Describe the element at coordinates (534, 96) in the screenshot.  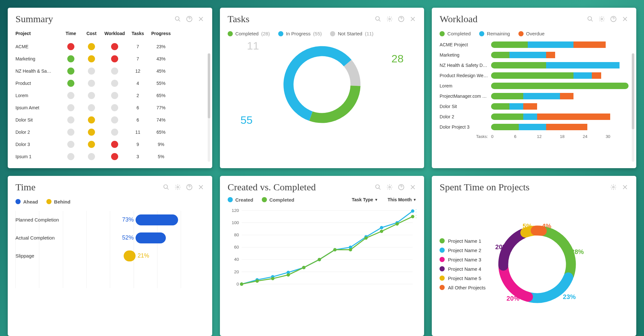
I see `workload-row: ProjectManager.com …` at that location.